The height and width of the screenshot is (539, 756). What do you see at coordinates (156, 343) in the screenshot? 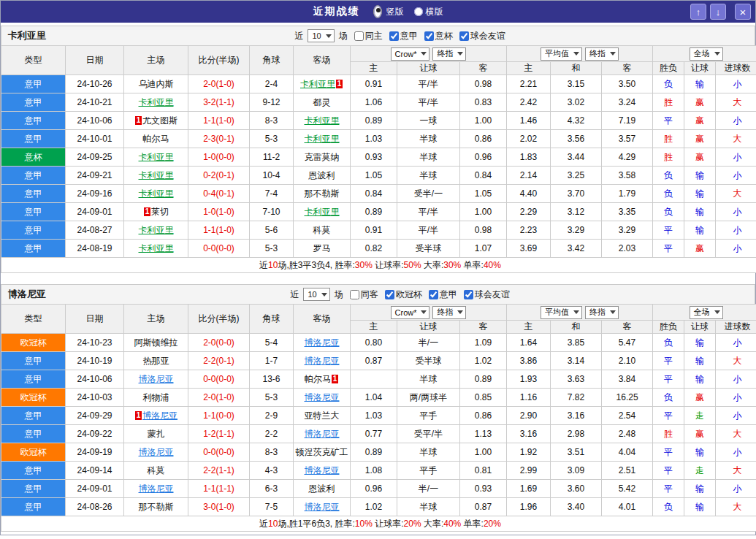
I see `team-name-link: 阿斯顿维拉` at bounding box center [156, 343].